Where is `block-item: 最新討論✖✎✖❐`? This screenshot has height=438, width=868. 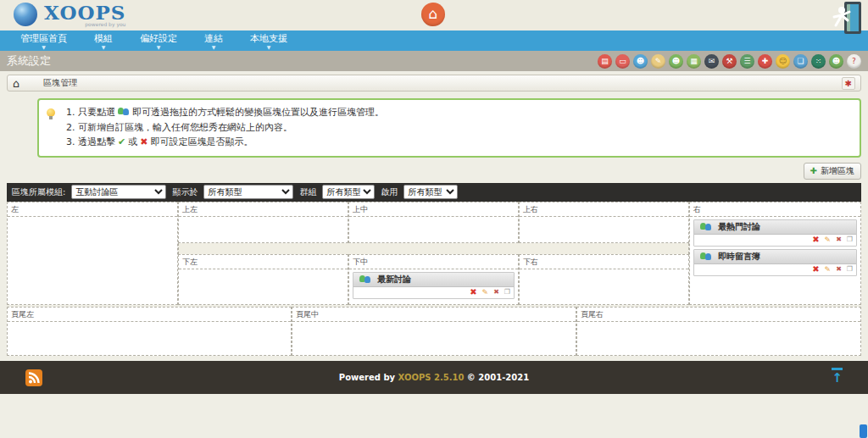
block-item: 最新討論✖✎✖❐ is located at coordinates (434, 286).